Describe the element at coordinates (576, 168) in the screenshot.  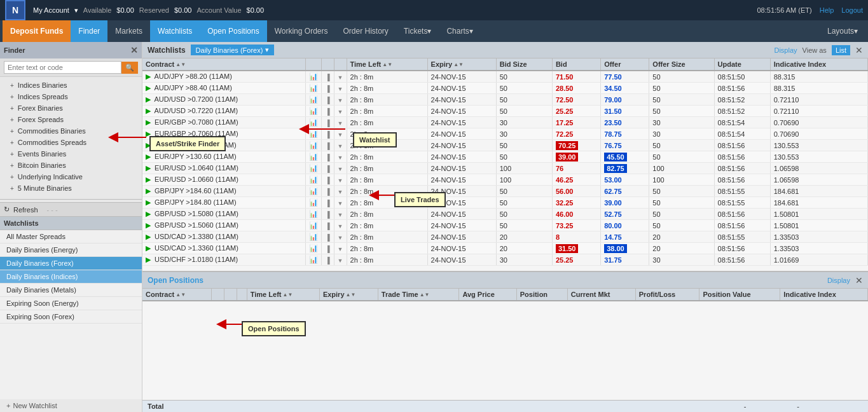
I see `cell-bid: 76` at that location.